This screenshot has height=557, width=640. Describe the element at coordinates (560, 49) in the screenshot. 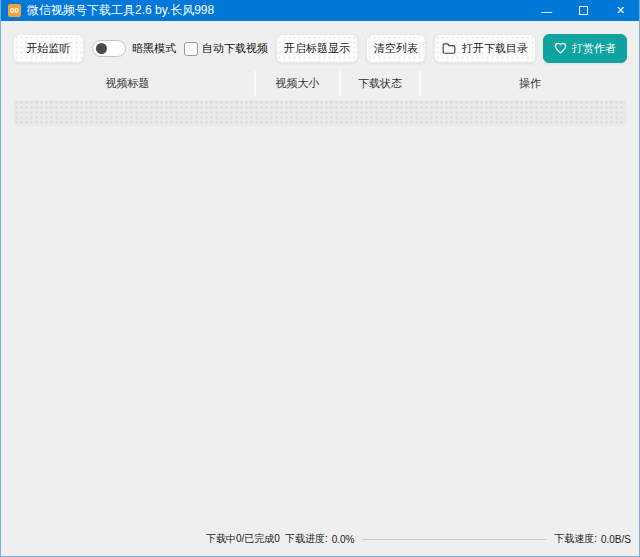

I see `heart-icon` at that location.